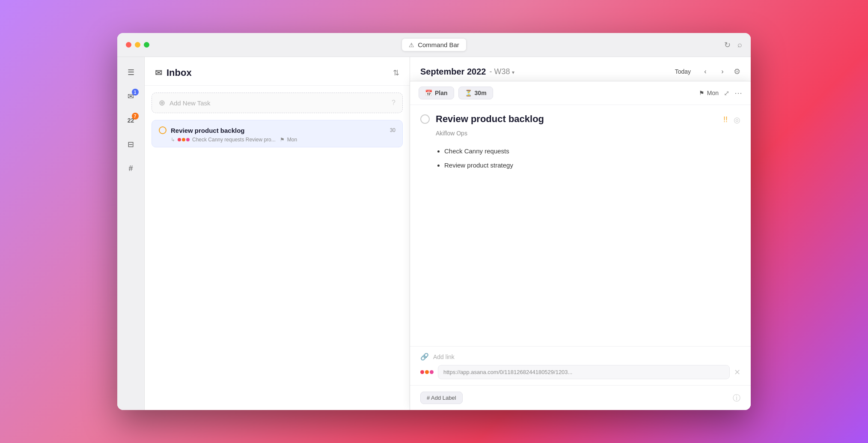 This screenshot has width=868, height=443. I want to click on dot-red, so click(179, 140).